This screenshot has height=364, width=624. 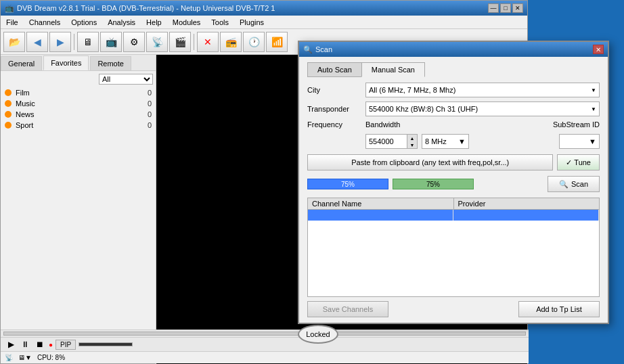 I want to click on frequency-label: Frequency, so click(x=334, y=124).